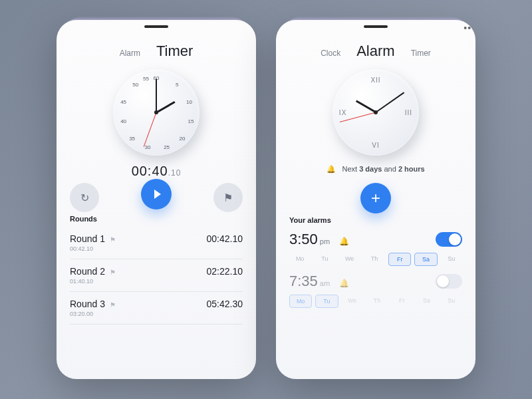  Describe the element at coordinates (85, 198) in the screenshot. I see `reset-icon: ↻` at that location.